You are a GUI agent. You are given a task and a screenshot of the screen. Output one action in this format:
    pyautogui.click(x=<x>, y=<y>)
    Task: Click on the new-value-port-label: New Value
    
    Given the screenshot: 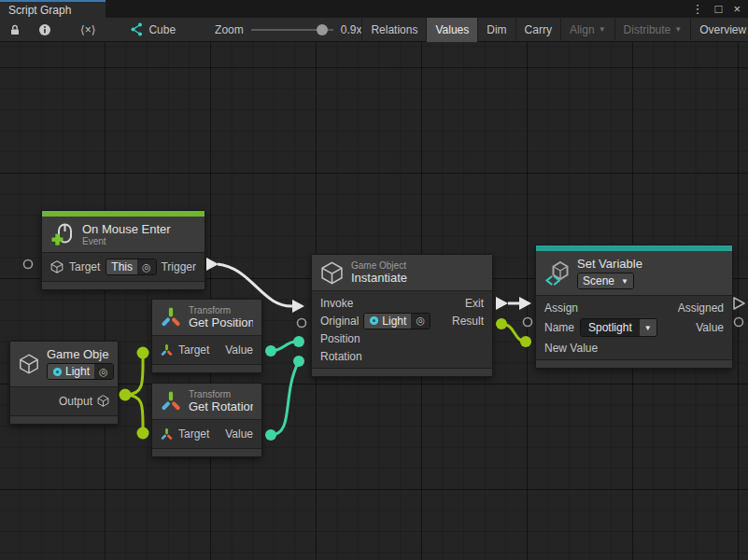 What is the action you would take?
    pyautogui.click(x=572, y=348)
    